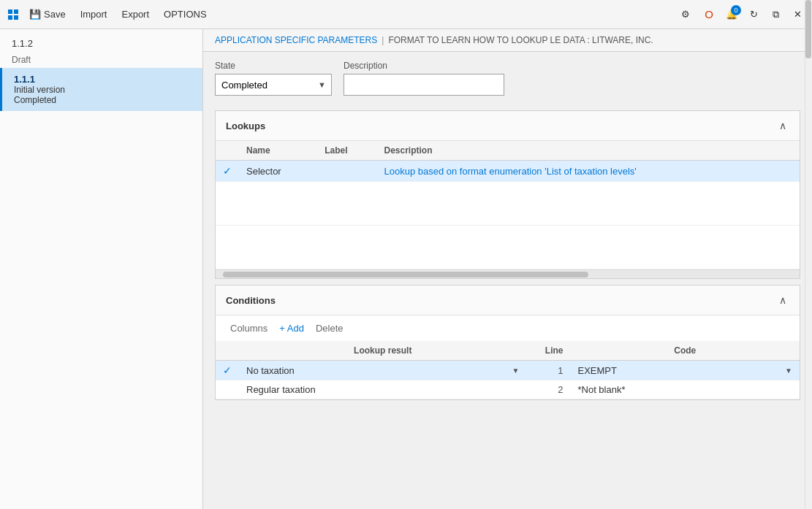 The width and height of the screenshot is (812, 509). What do you see at coordinates (507, 329) in the screenshot?
I see `conditions-toolbar: Columns + Add Delete` at bounding box center [507, 329].